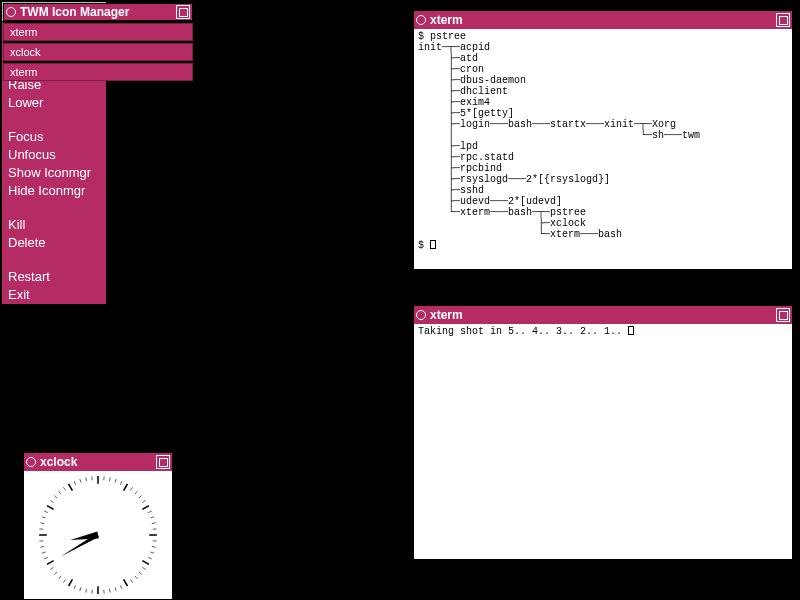 The image size is (800, 600). What do you see at coordinates (54, 155) in the screenshot?
I see `menu-item-unfocus: Unfocus` at bounding box center [54, 155].